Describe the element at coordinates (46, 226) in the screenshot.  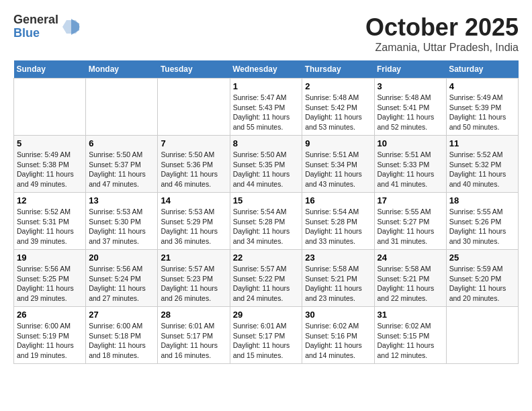
I see `day-info: Sunrise: 5:52 AMSunset: 5:31 PMDaylight:…` at that location.